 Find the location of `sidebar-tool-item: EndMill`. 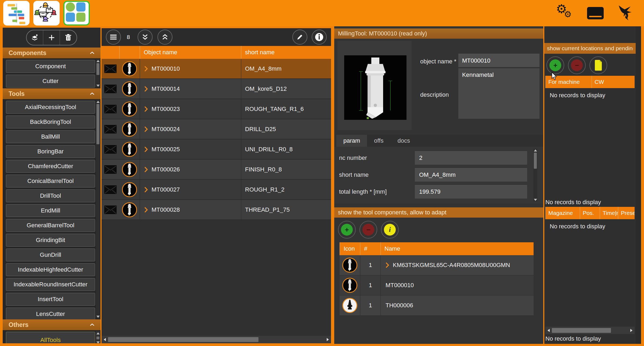

sidebar-tool-item: EndMill is located at coordinates (51, 211).